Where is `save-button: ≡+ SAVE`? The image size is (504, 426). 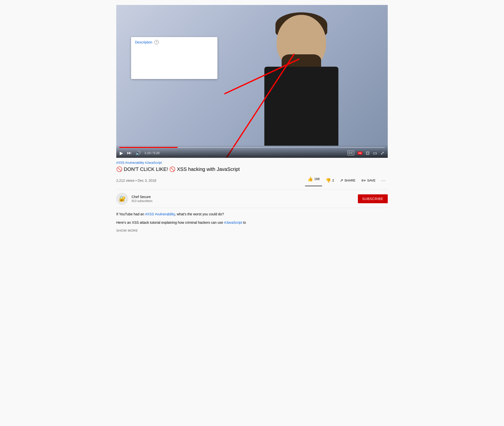
save-button: ≡+ SAVE is located at coordinates (368, 181).